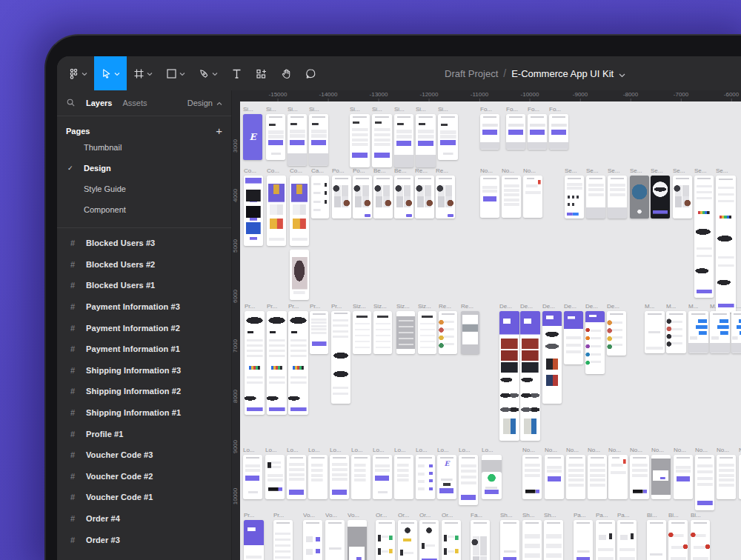  What do you see at coordinates (110, 73) in the screenshot?
I see `tool-move` at bounding box center [110, 73].